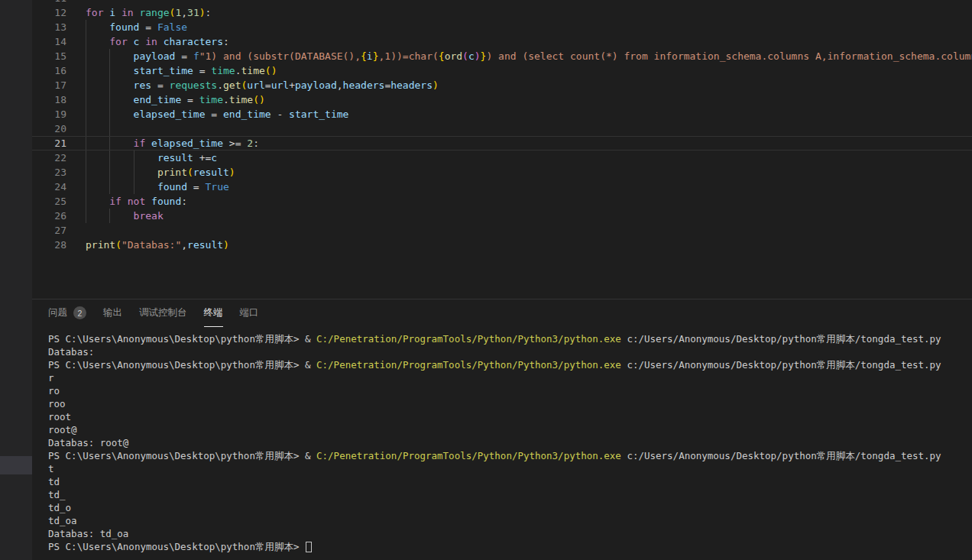  I want to click on line-number: 24, so click(49, 186).